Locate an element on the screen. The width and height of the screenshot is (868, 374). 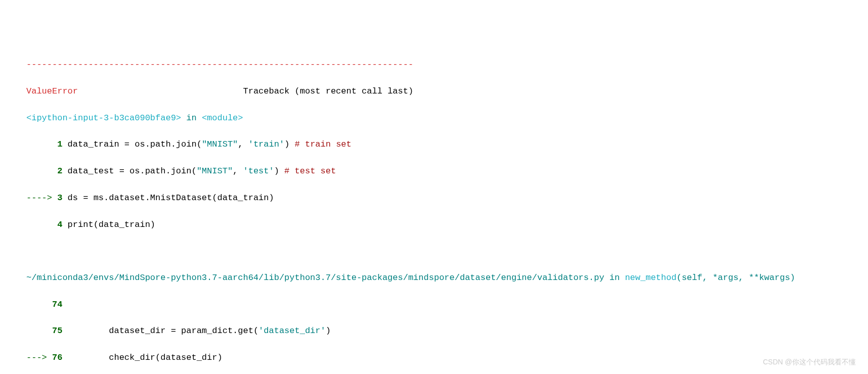
arrow-icon: ----> is located at coordinates (41, 198).